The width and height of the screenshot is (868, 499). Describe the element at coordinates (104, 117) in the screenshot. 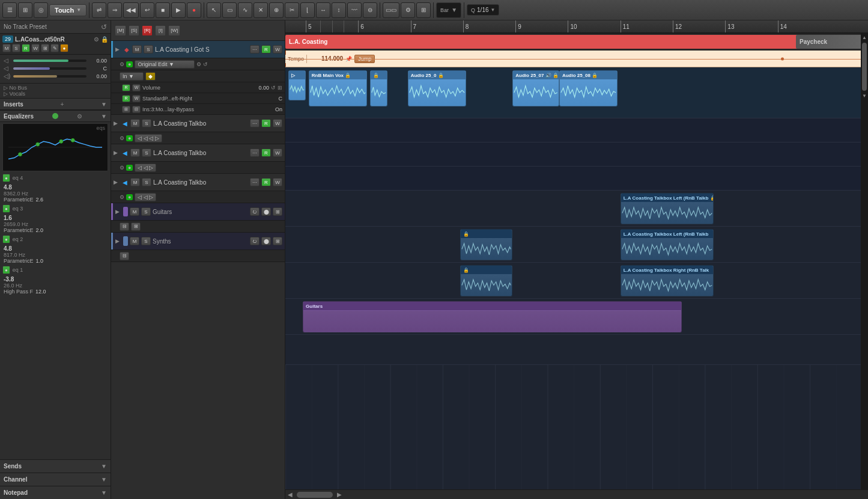

I see `eq-expand-btn: ▼` at that location.